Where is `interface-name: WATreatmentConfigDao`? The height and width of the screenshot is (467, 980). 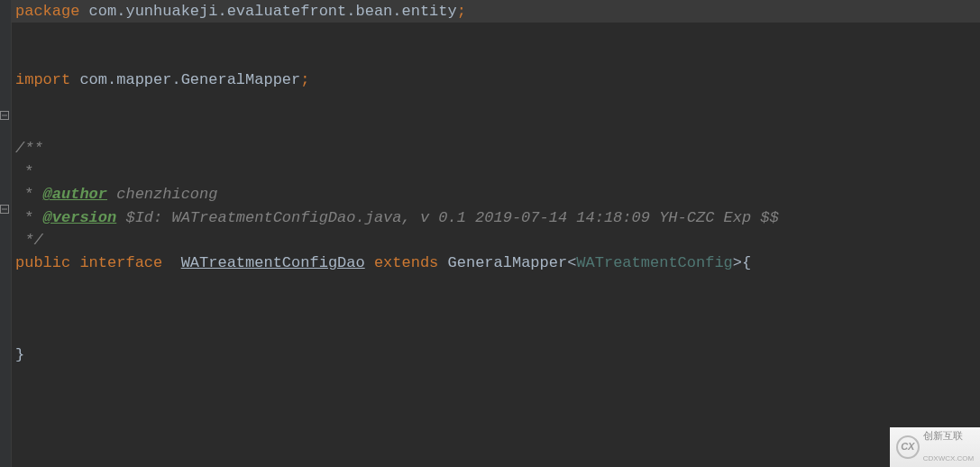 interface-name: WATreatmentConfigDao is located at coordinates (273, 263).